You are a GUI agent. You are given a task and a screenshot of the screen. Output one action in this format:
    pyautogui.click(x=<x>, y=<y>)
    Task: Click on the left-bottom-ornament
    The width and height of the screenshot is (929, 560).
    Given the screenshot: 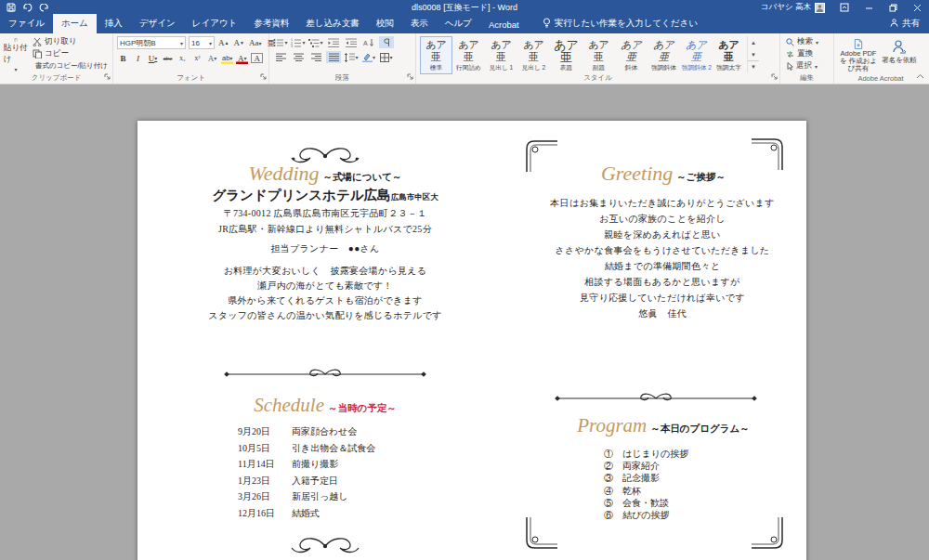 What is the action you would take?
    pyautogui.click(x=325, y=548)
    